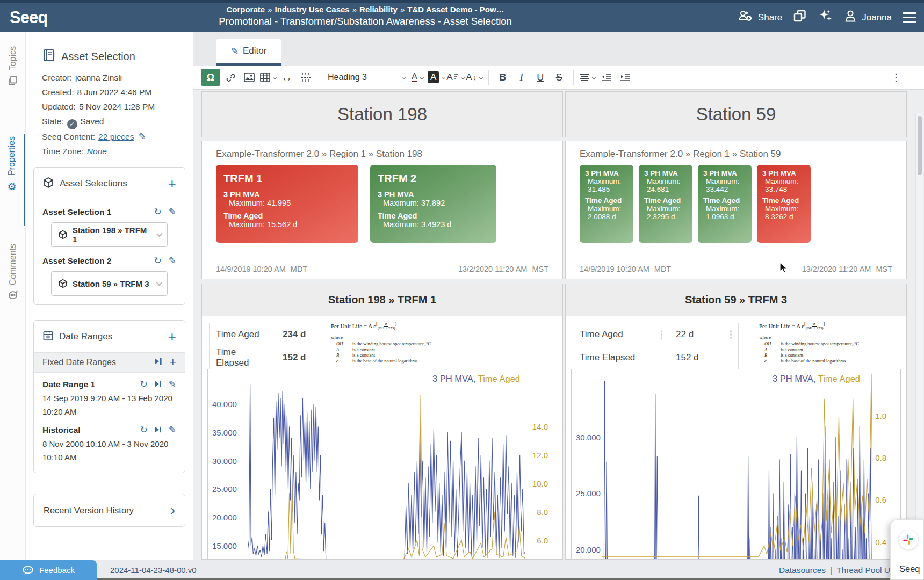 The height and width of the screenshot is (580, 924). Describe the element at coordinates (28, 18) in the screenshot. I see `seeq-logo: Seeq` at that location.